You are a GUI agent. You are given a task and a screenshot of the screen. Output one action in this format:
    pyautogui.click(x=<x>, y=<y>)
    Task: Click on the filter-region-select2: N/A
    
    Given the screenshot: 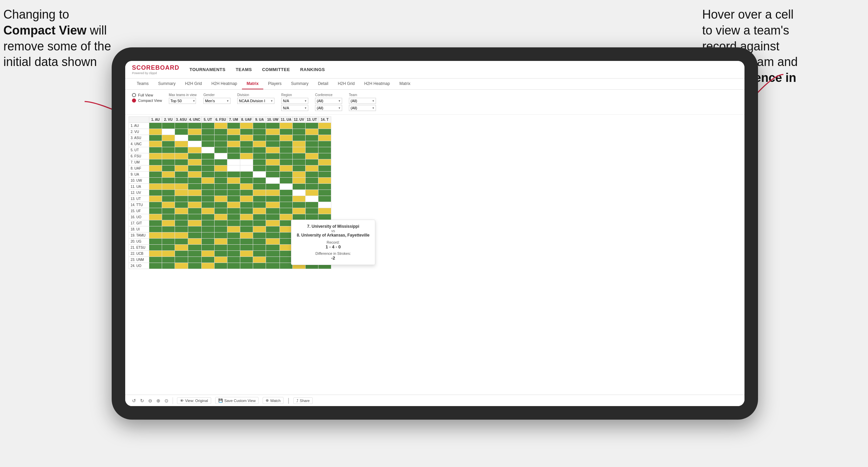 What is the action you would take?
    pyautogui.click(x=295, y=108)
    